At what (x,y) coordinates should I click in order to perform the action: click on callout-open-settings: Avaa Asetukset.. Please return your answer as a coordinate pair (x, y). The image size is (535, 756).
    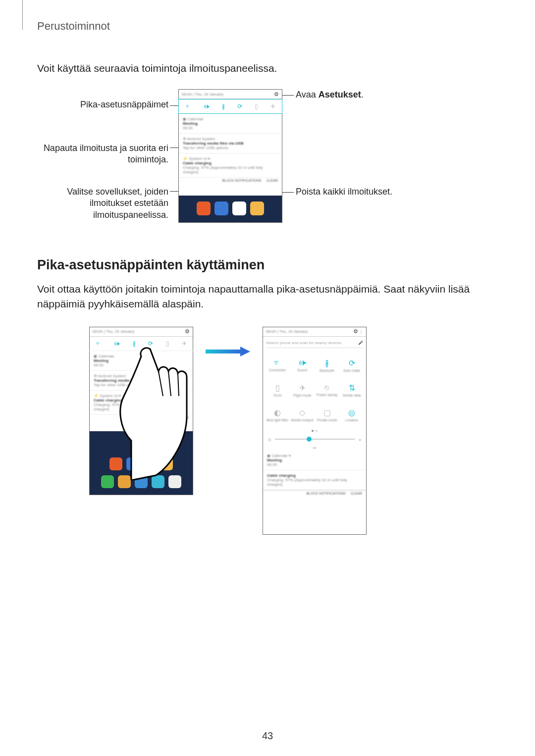
    Looking at the image, I should click on (330, 95).